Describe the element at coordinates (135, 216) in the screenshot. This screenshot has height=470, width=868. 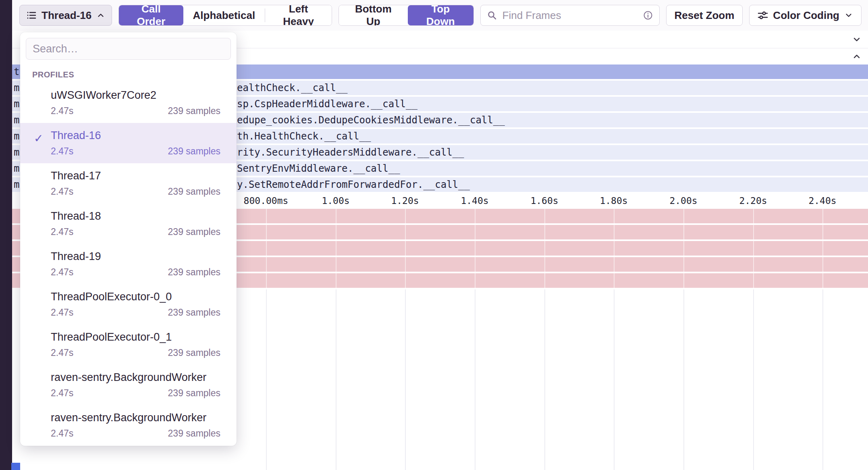
I see `profile-name: Thread-18` at that location.